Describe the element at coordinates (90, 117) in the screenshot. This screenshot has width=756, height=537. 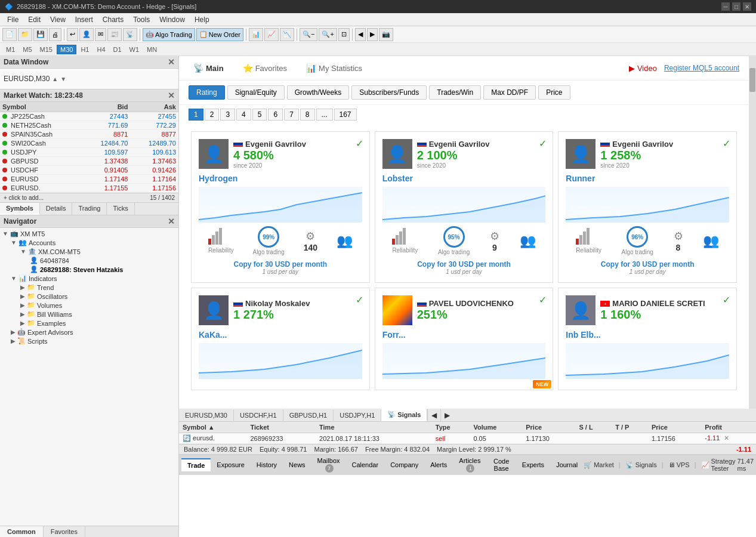
I see `mw-row: JP225Cash 27443 27455` at that location.